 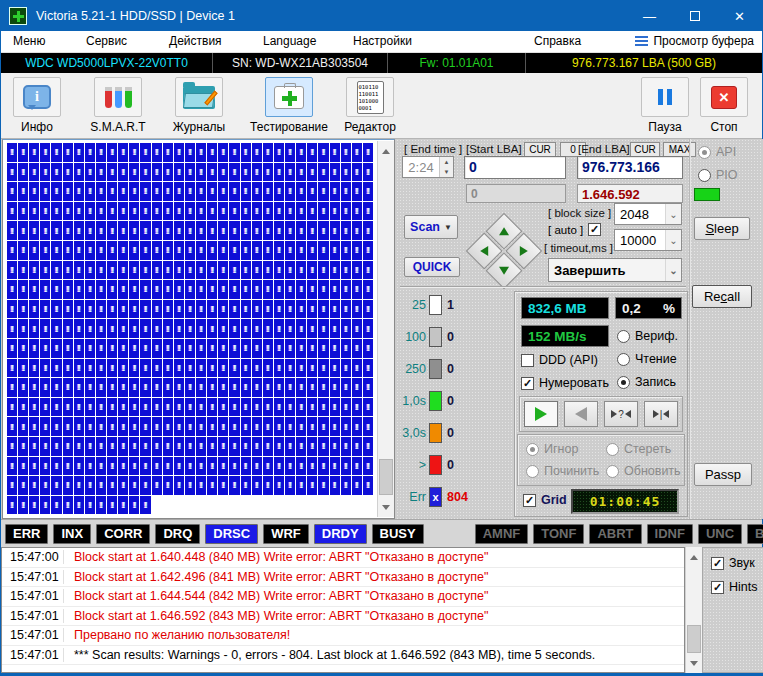 I want to click on log-scroll-thumb, so click(x=694, y=639).